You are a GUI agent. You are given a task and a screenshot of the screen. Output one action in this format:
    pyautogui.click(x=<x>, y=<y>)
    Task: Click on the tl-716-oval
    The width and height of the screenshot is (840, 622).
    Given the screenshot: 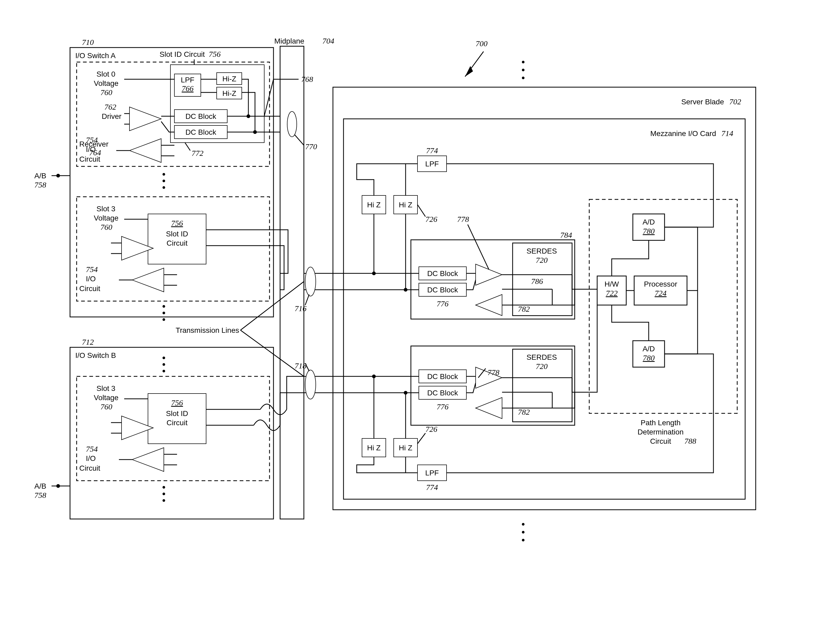 What is the action you would take?
    pyautogui.click(x=310, y=282)
    